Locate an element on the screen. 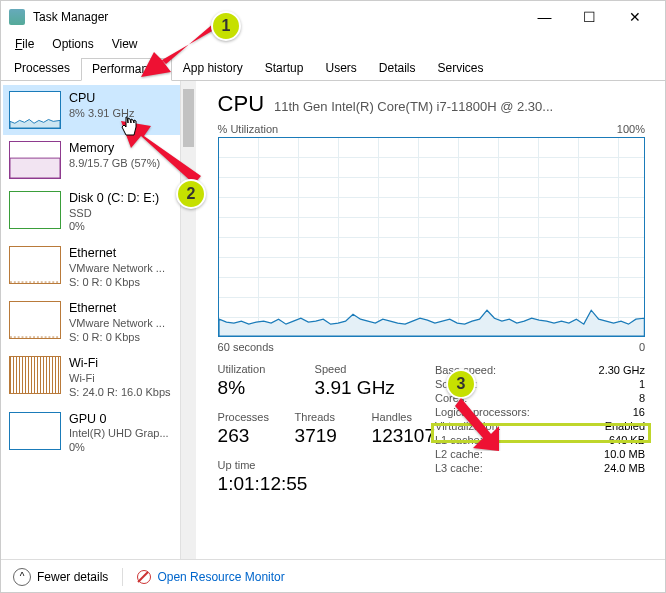 This screenshot has width=666, height=593. app-icon is located at coordinates (17, 17).